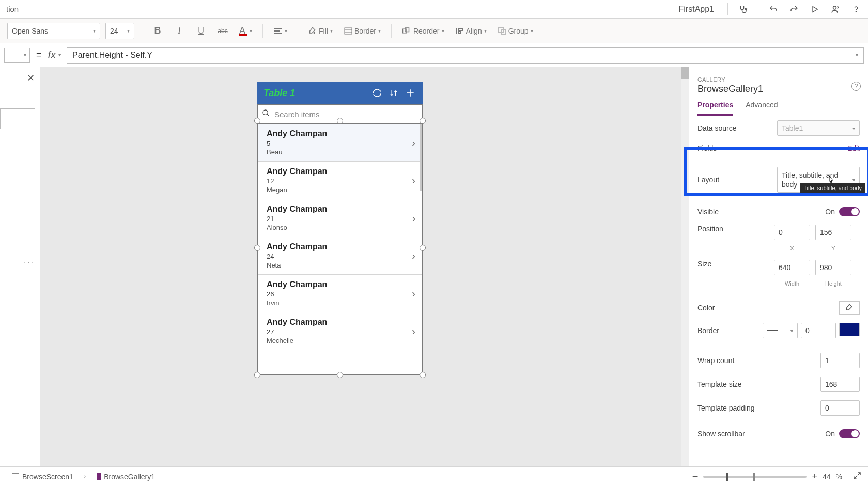 The image size is (868, 486). I want to click on width-input: 640, so click(792, 268).